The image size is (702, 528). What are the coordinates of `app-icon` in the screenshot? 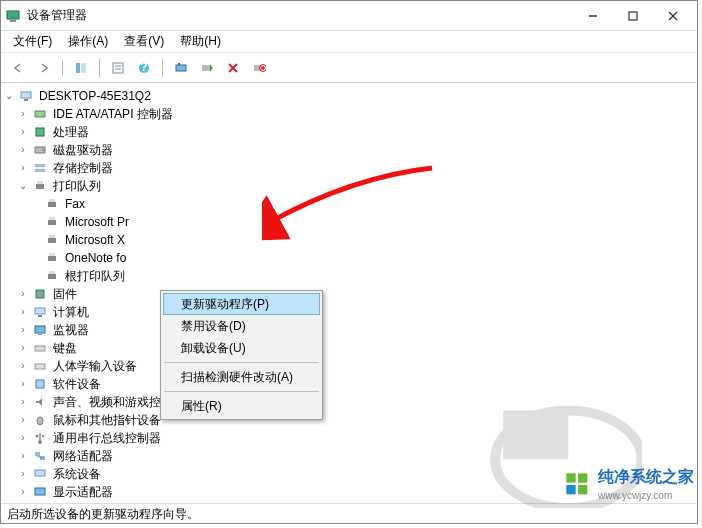 It's located at (13, 16).